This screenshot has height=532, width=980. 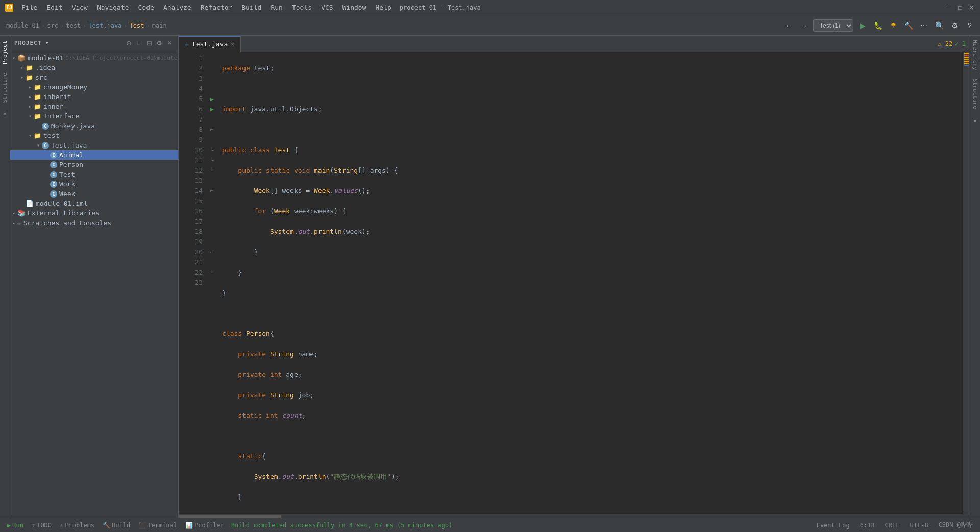 What do you see at coordinates (212, 171) in the screenshot?
I see `gutter-12: └` at bounding box center [212, 171].